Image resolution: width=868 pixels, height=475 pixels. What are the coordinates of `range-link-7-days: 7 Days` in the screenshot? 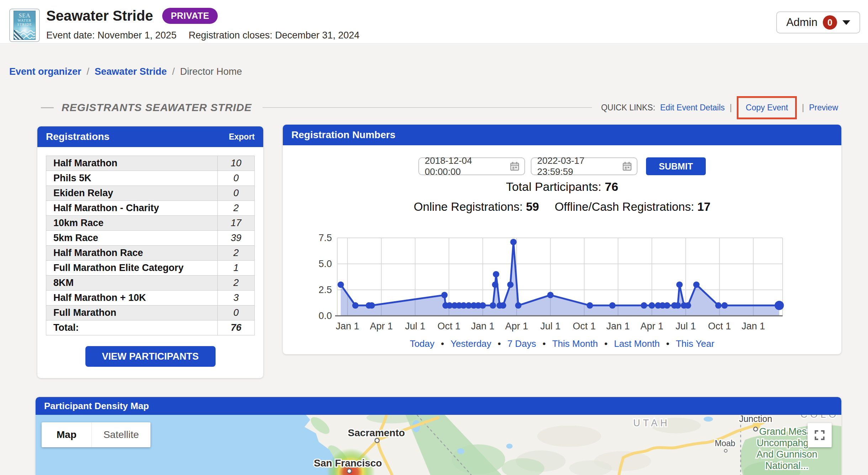 It's located at (522, 344).